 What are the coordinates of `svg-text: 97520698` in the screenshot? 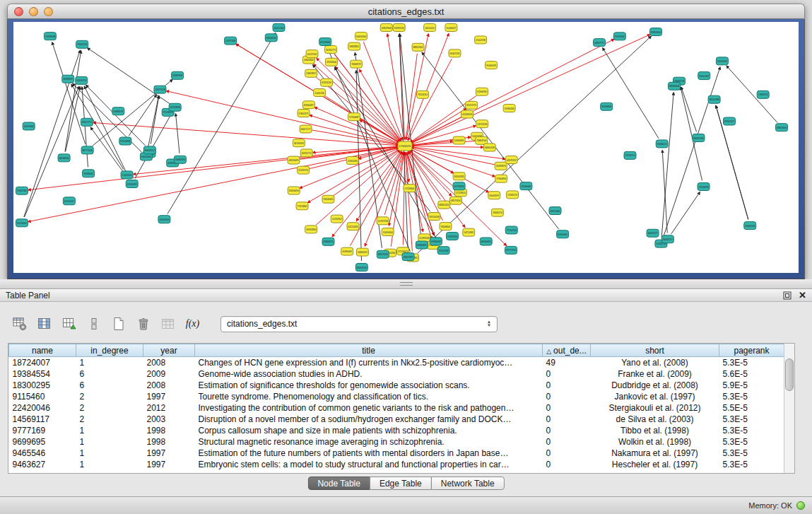 It's located at (125, 141).